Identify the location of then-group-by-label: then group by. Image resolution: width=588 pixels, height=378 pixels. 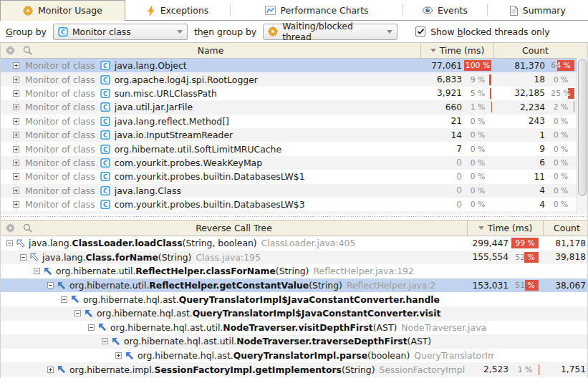
(225, 32).